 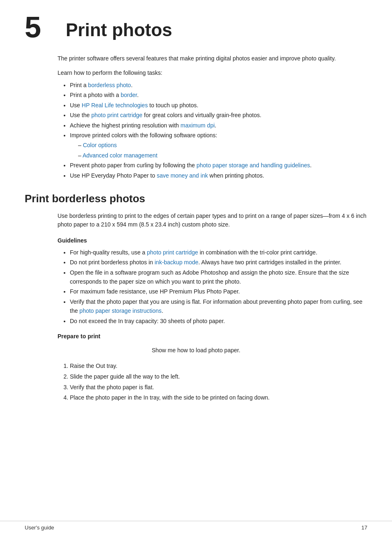 What do you see at coordinates (212, 73) in the screenshot?
I see `tasks-label: Learn how to perform the following tasks…` at bounding box center [212, 73].